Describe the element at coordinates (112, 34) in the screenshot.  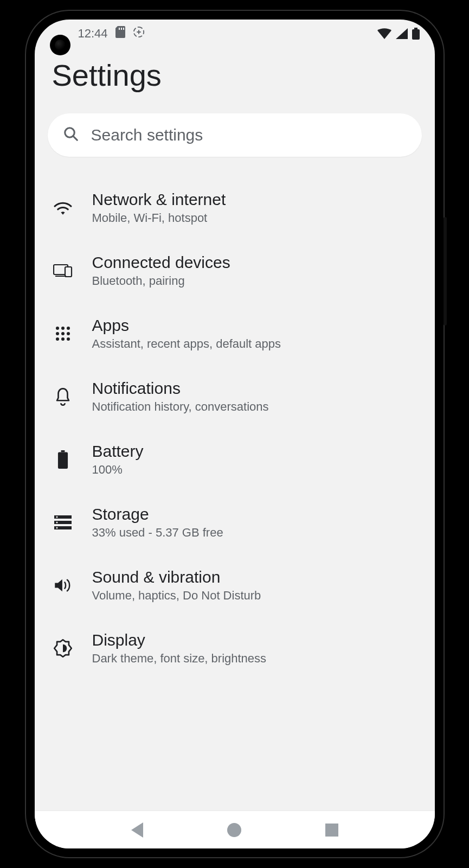
I see `status-bar-left: 12:44` at that location.